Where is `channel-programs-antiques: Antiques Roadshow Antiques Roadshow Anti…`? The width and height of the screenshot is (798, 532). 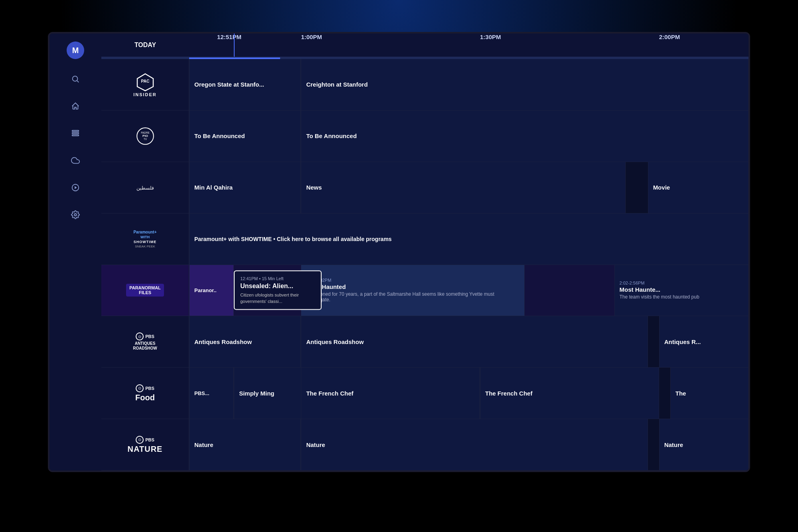 channel-programs-antiques: Antiques Roadshow Antiques Roadshow Anti… is located at coordinates (469, 342).